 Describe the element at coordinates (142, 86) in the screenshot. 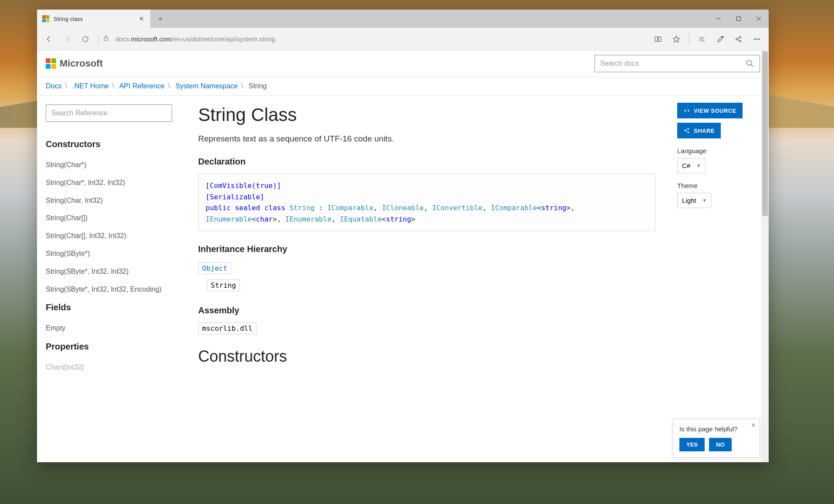

I see `breadcrumb-link: API Reference` at that location.